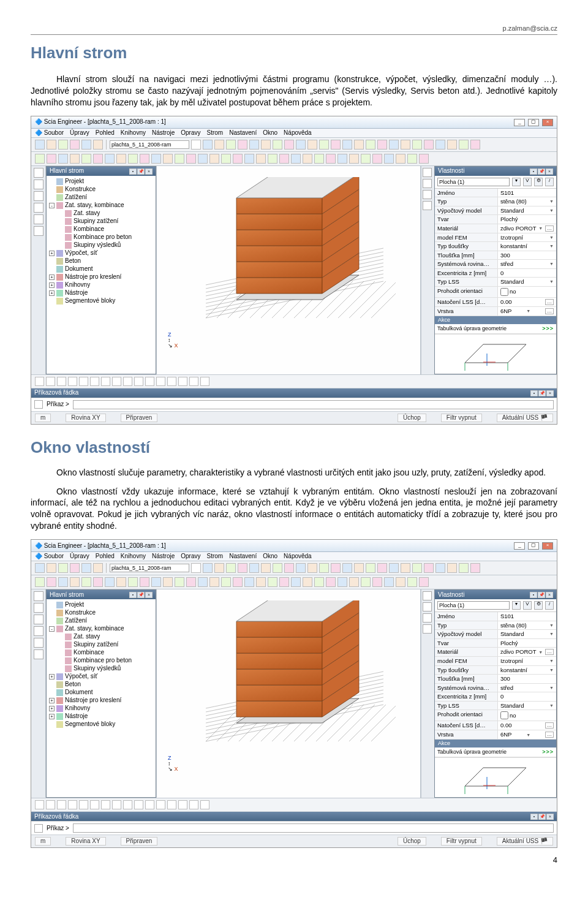  Describe the element at coordinates (527, 229) in the screenshot. I see `property-value: zdivo POROT▼…` at that location.